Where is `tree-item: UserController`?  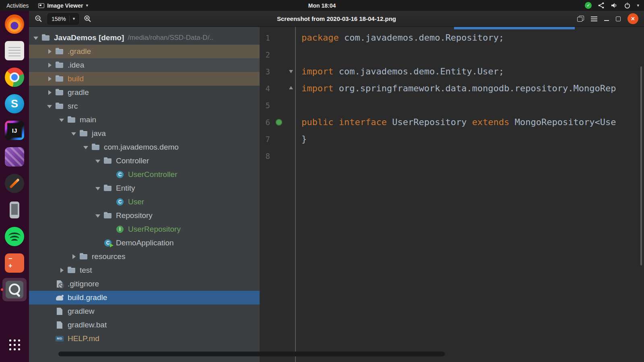
tree-item: UserController is located at coordinates (144, 175).